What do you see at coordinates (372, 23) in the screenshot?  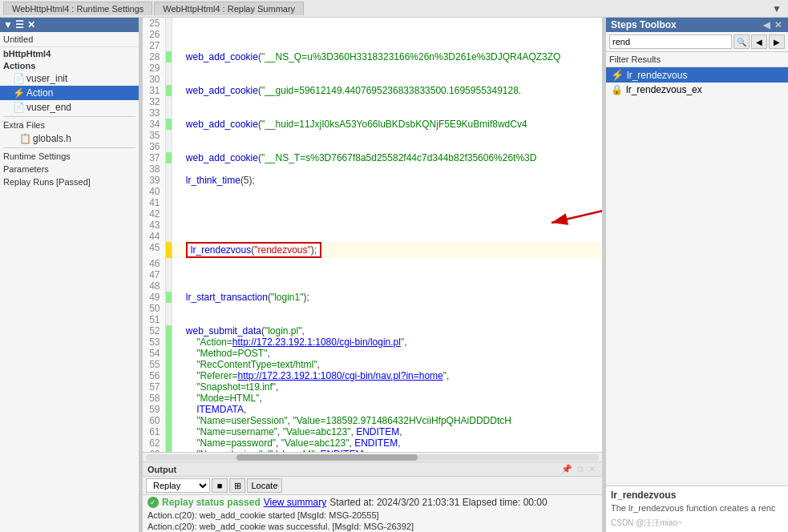 I see `table-row: 25` at bounding box center [372, 23].